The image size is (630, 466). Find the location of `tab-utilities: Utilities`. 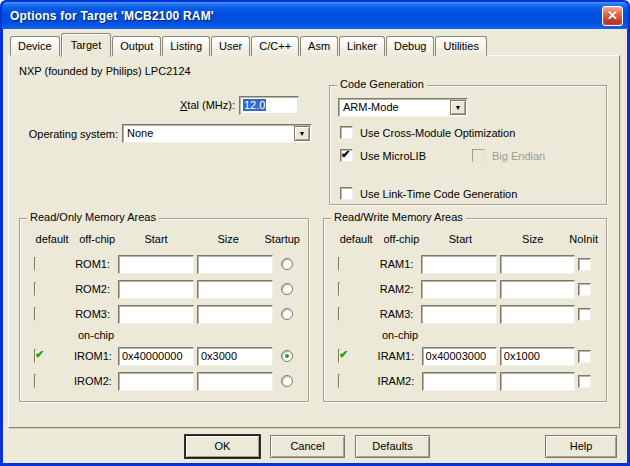

tab-utilities: Utilities is located at coordinates (460, 46).